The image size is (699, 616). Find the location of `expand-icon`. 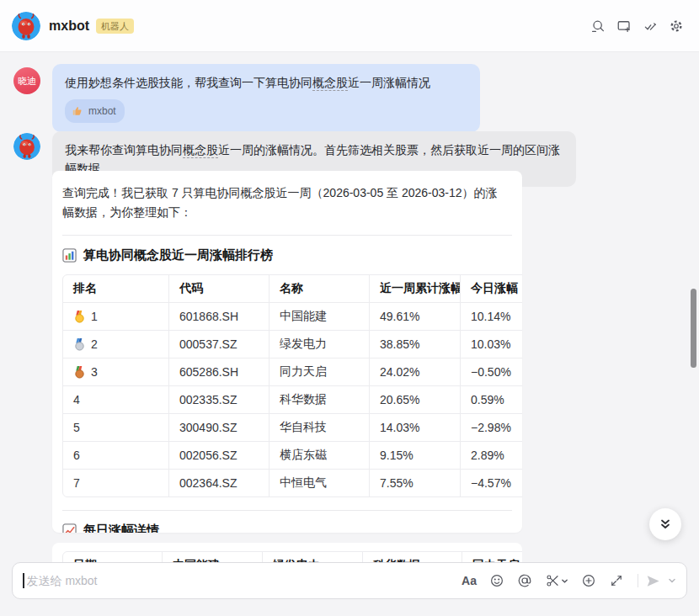

expand-icon is located at coordinates (616, 581).